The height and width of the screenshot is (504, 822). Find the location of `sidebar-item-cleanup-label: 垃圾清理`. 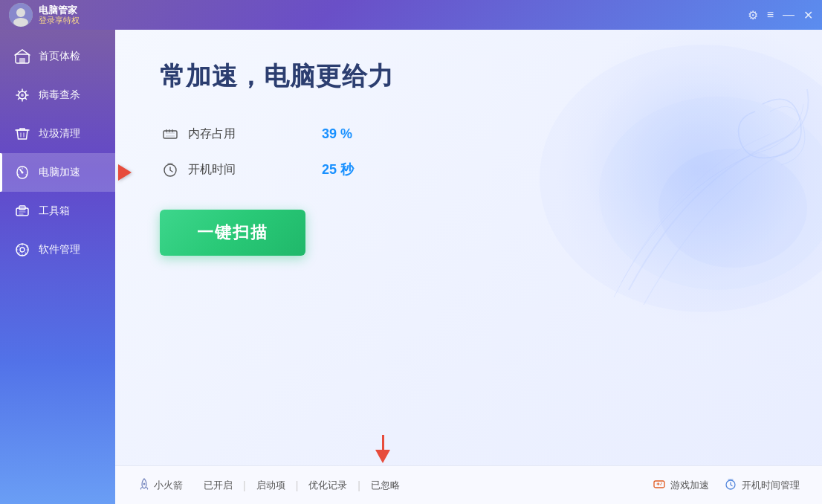

sidebar-item-cleanup-label: 垃圾清理 is located at coordinates (59, 134).